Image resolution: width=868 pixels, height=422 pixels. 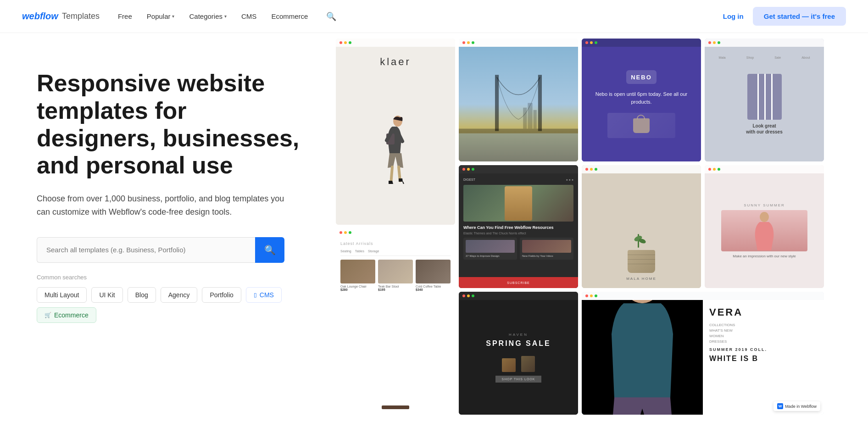 I want to click on tag-multi-layout: Multi Layout, so click(x=61, y=295).